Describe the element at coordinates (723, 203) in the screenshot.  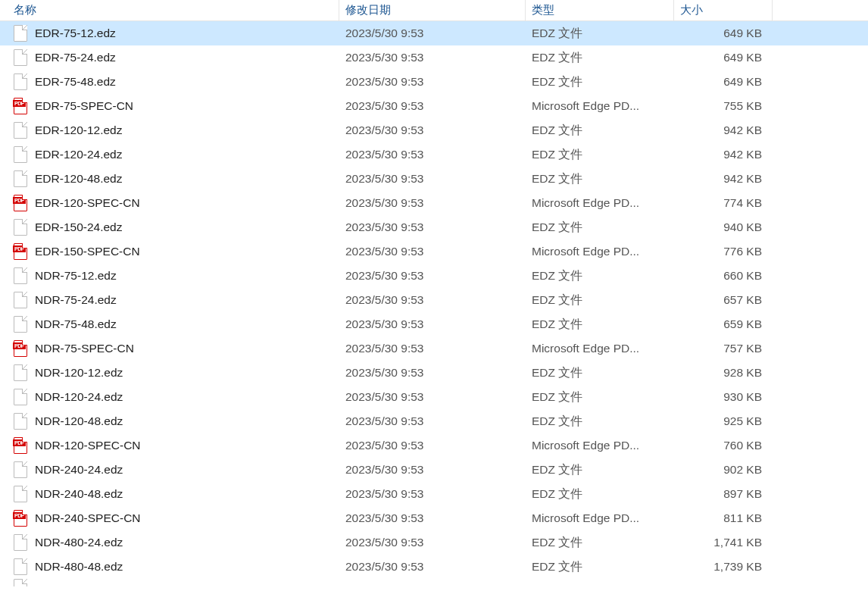
I see `file-size-cell: 774 KB` at that location.